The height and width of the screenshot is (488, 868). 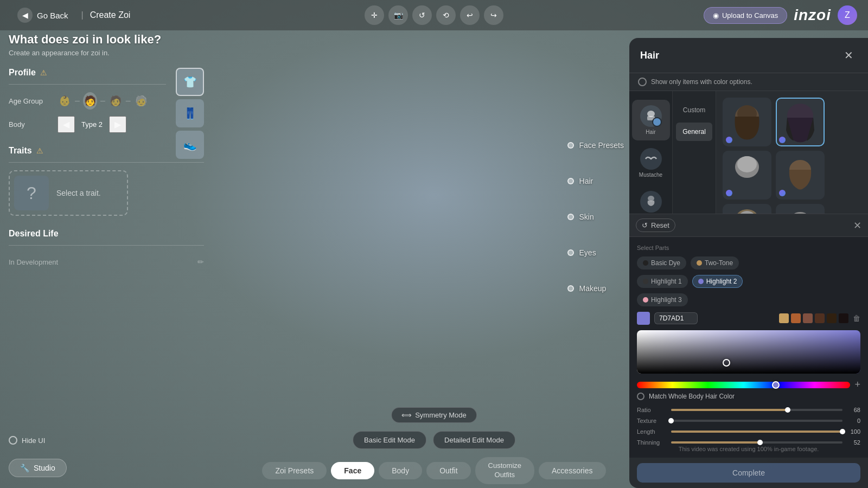 What do you see at coordinates (666, 281) in the screenshot?
I see `highlight-1-label: Highlight 1` at bounding box center [666, 281].